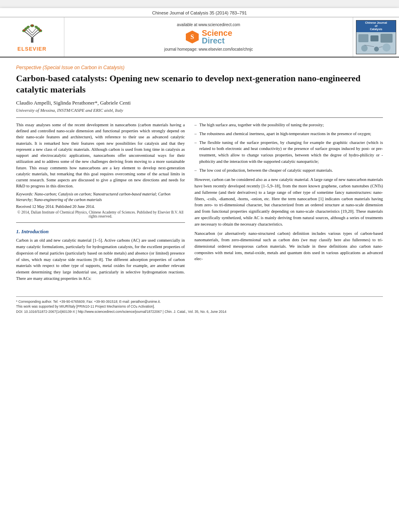 The height and width of the screenshot is (532, 399). Describe the element at coordinates (200, 306) in the screenshot. I see `footer-area: * Corresponding author. Tel: +39-90-6765…` at that location.